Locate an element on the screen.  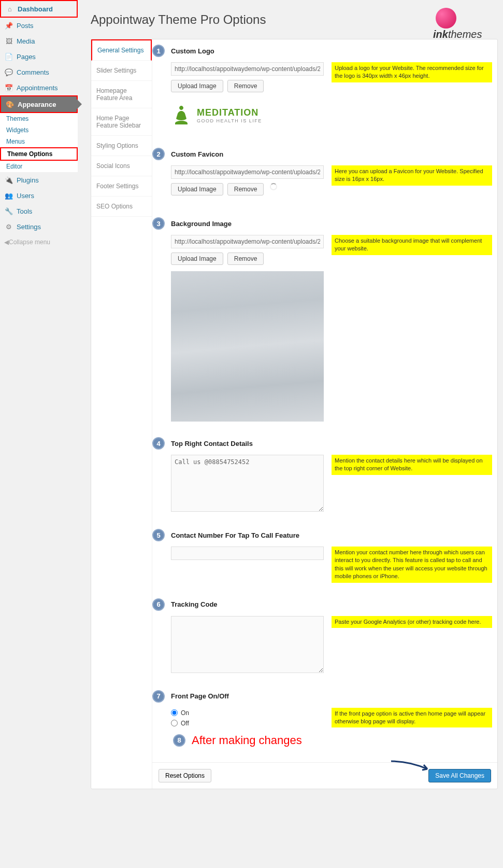
radio-label: Off is located at coordinates (185, 723).